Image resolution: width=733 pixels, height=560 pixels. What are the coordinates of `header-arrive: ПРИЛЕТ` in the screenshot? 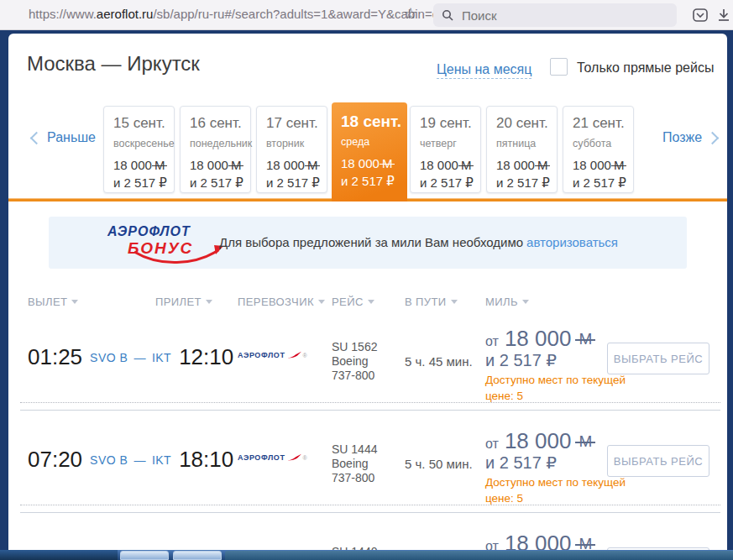 It's located at (184, 302).